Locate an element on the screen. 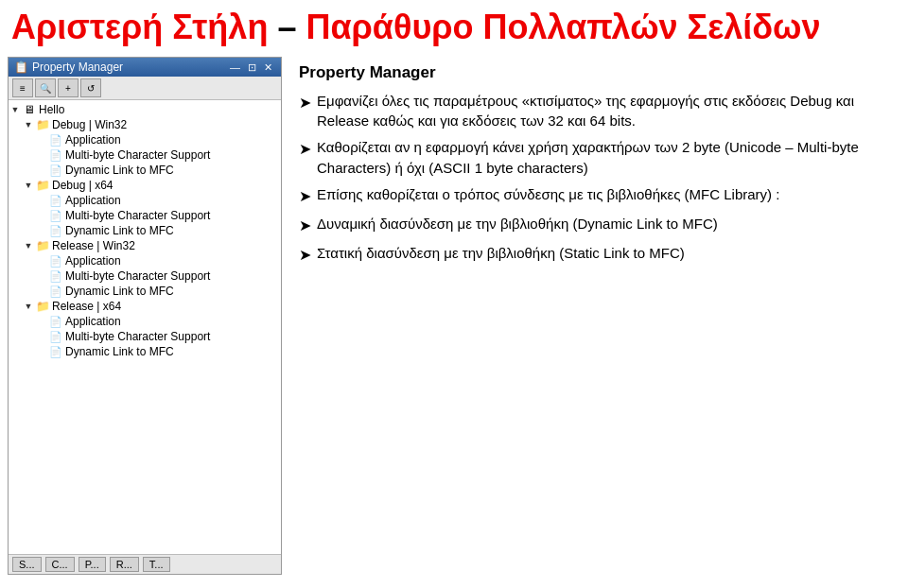 The height and width of the screenshot is (588, 908). pm-close-btn: ✕ is located at coordinates (269, 68).